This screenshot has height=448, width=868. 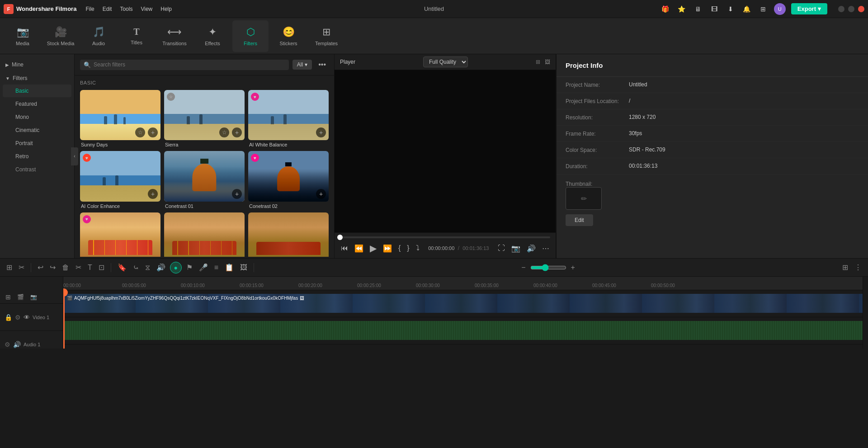 What do you see at coordinates (861, 9) in the screenshot?
I see `close-button` at bounding box center [861, 9].